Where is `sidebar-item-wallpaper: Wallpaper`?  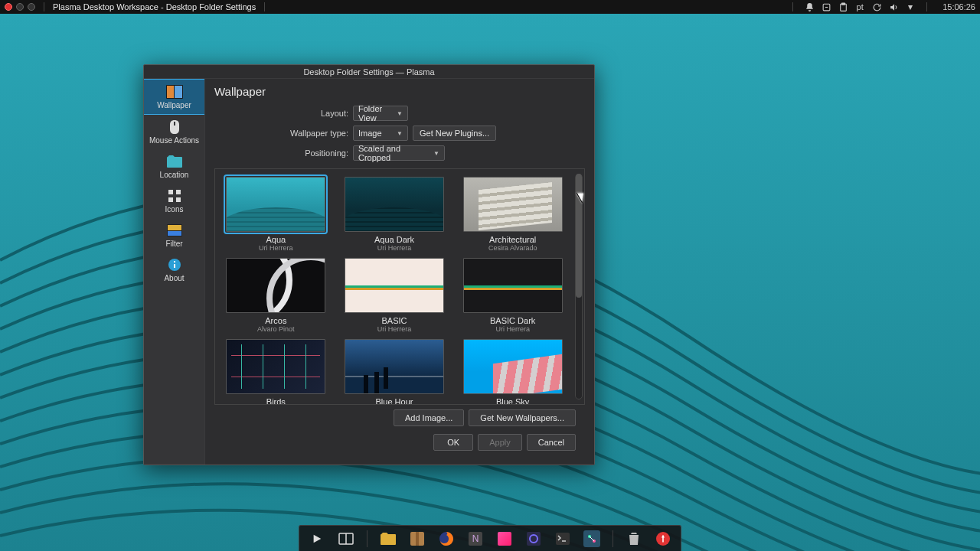
sidebar-item-wallpaper: Wallpaper is located at coordinates (175, 96).